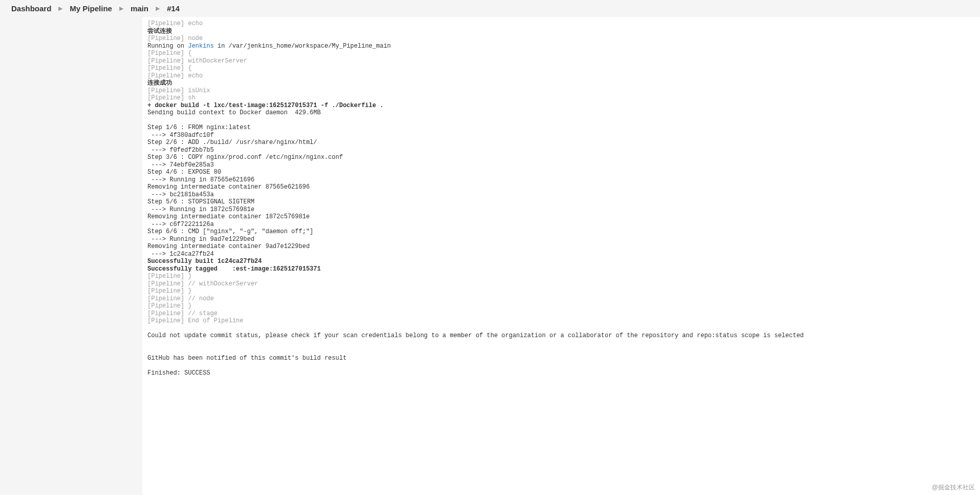 The width and height of the screenshot is (980, 495). Describe the element at coordinates (561, 314) in the screenshot. I see `console-line: [Pipeline] // stage` at that location.